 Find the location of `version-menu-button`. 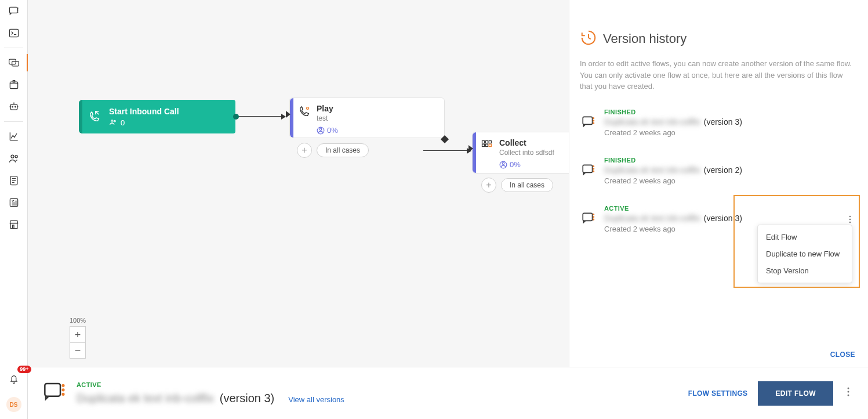

version-menu-button is located at coordinates (850, 219).